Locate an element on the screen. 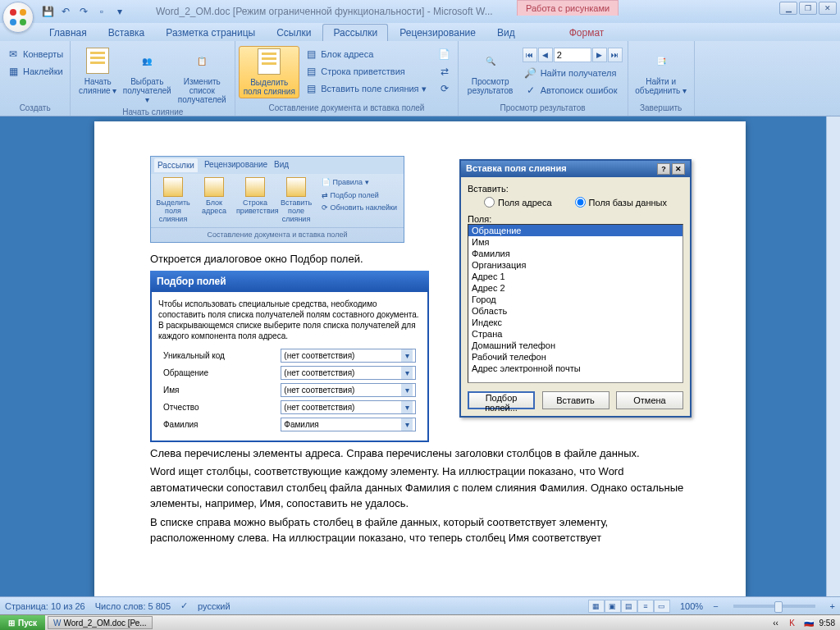 This screenshot has width=840, height=630. zoom-in-button: + is located at coordinates (833, 606).